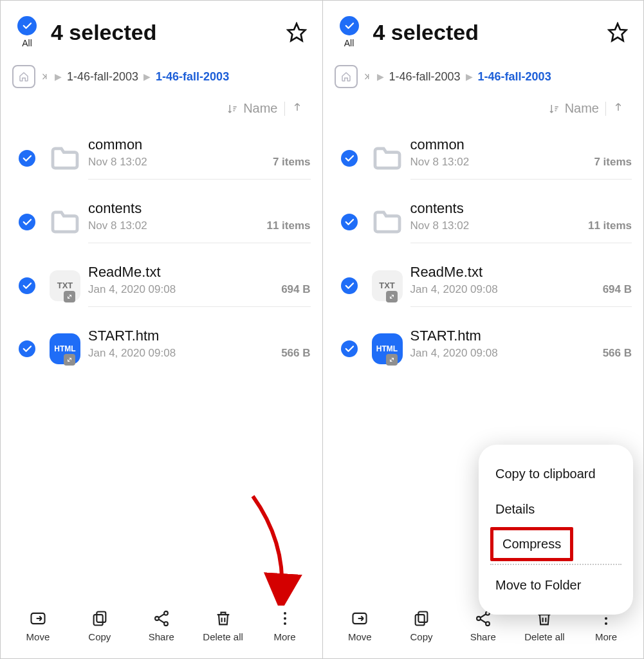  Describe the element at coordinates (161, 629) in the screenshot. I see `bottom-bar: Move Copy Share Delete all More` at that location.